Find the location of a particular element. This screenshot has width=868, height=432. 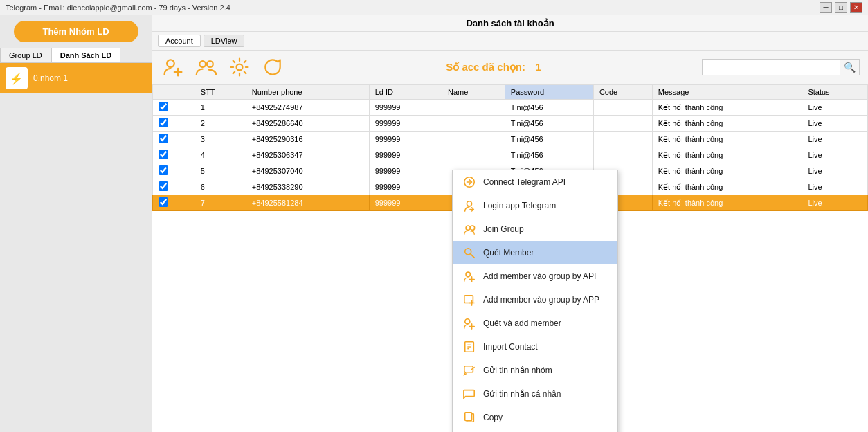

table-row: 3 +84925290316 999999 Tini@456 Kết nối t… is located at coordinates (511, 140).